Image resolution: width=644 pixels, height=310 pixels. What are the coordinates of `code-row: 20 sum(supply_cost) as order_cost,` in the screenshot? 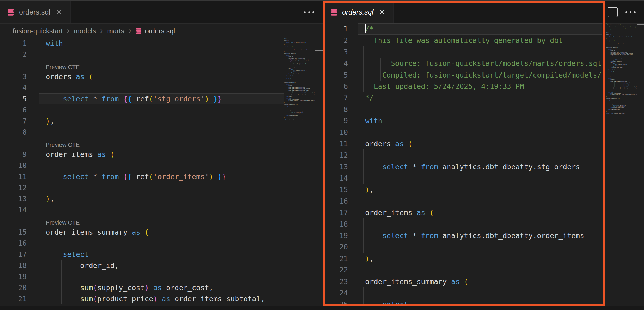 It's located at (142, 288).